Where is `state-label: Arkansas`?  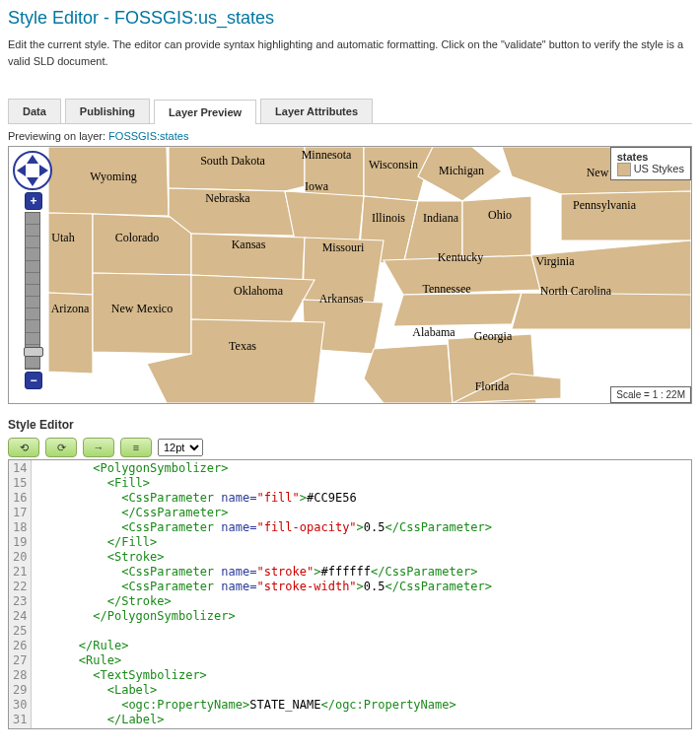
state-label: Arkansas is located at coordinates (341, 300).